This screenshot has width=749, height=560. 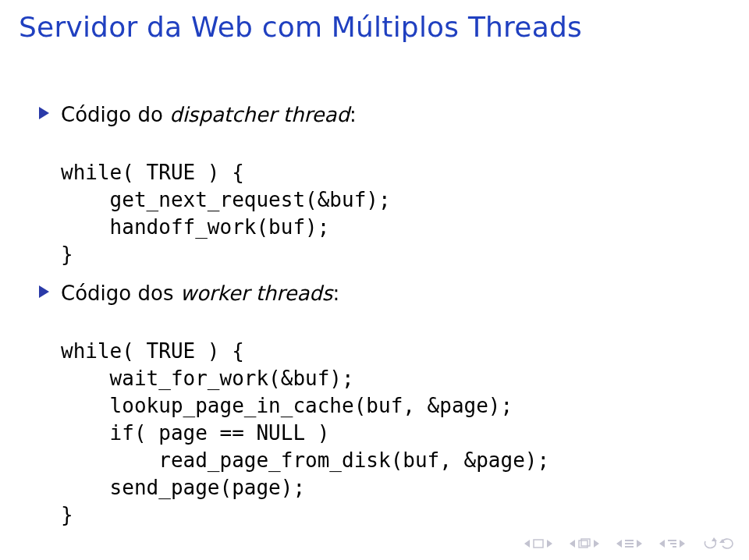 What do you see at coordinates (619, 544) in the screenshot?
I see `nav-prev-section-icon` at bounding box center [619, 544].